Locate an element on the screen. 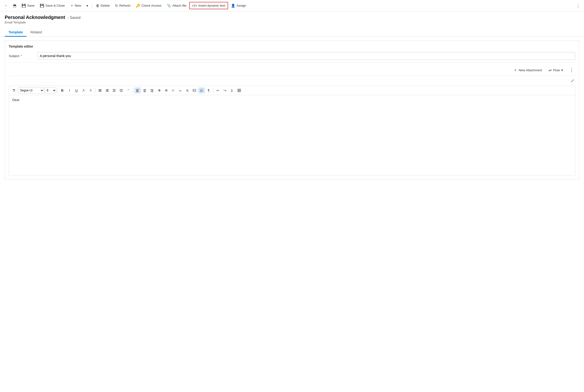 The width and height of the screenshot is (584, 392). new-attachment-button: ＋ New Attachment is located at coordinates (528, 70).